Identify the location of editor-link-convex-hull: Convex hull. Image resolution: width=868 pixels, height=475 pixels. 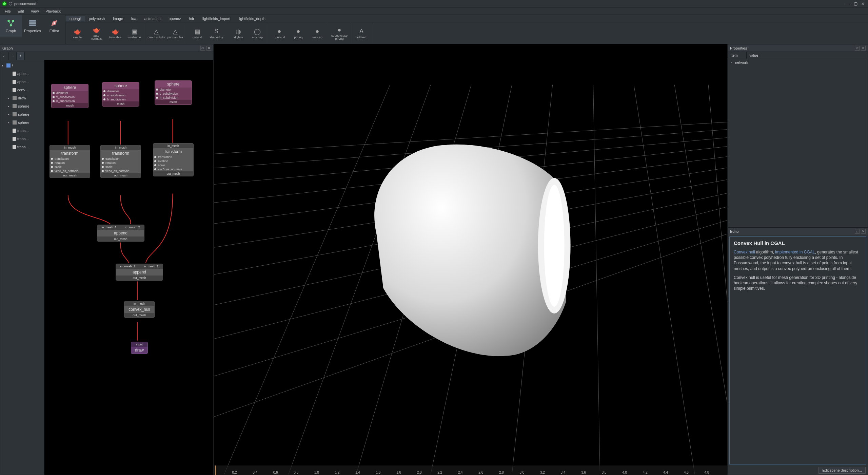
(745, 252).